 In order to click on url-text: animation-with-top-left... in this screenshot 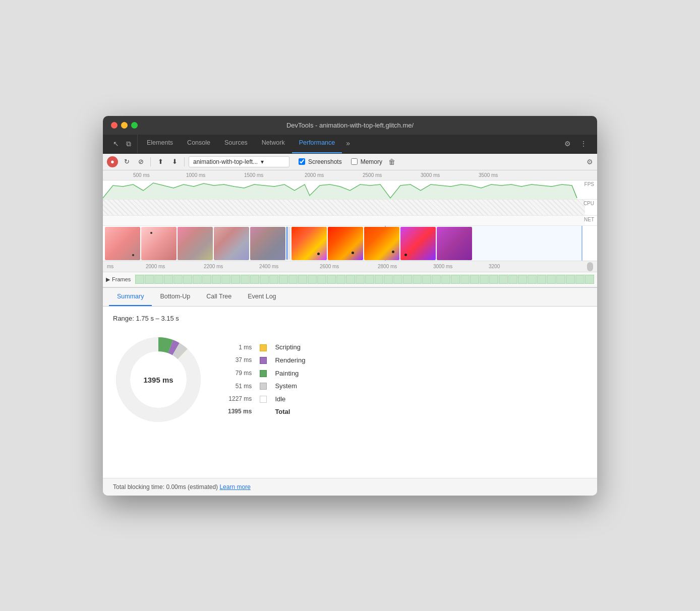, I will do `click(225, 162)`.